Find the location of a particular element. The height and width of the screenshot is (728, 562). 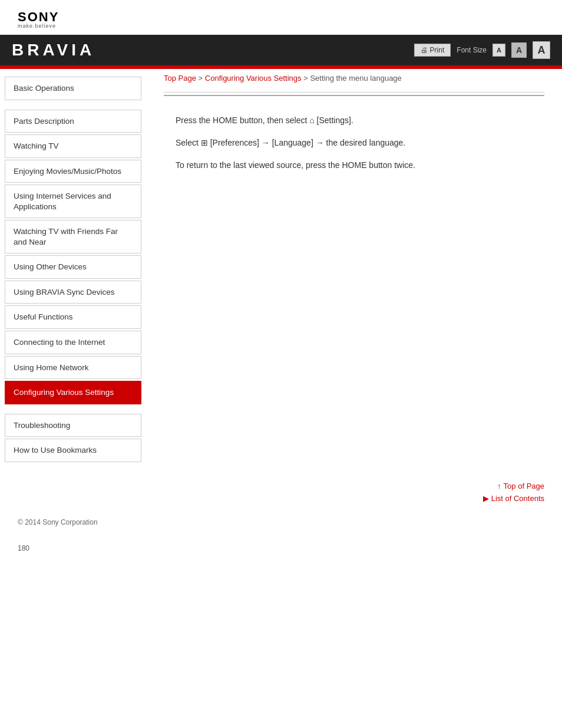

font-size-label: Font Size is located at coordinates (471, 50).